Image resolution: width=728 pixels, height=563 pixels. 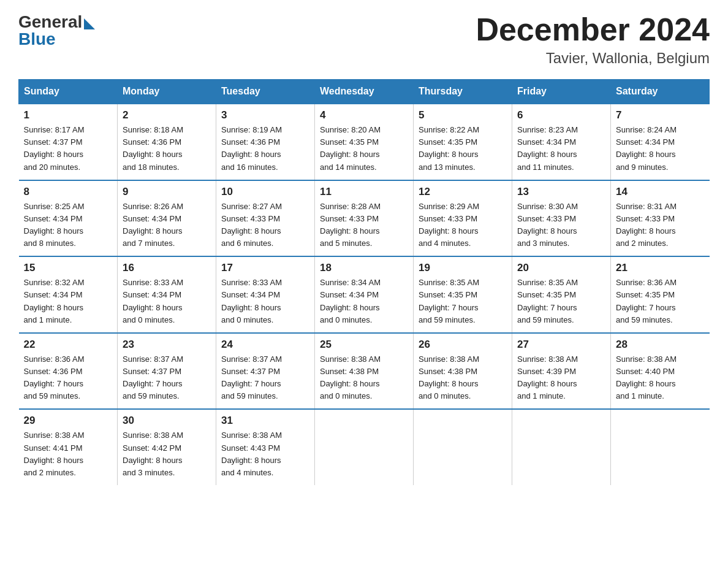 I want to click on day-info: Sunrise: 8:24 AM Sunset: 4:34 PM Dayligh…, so click(x=661, y=148).